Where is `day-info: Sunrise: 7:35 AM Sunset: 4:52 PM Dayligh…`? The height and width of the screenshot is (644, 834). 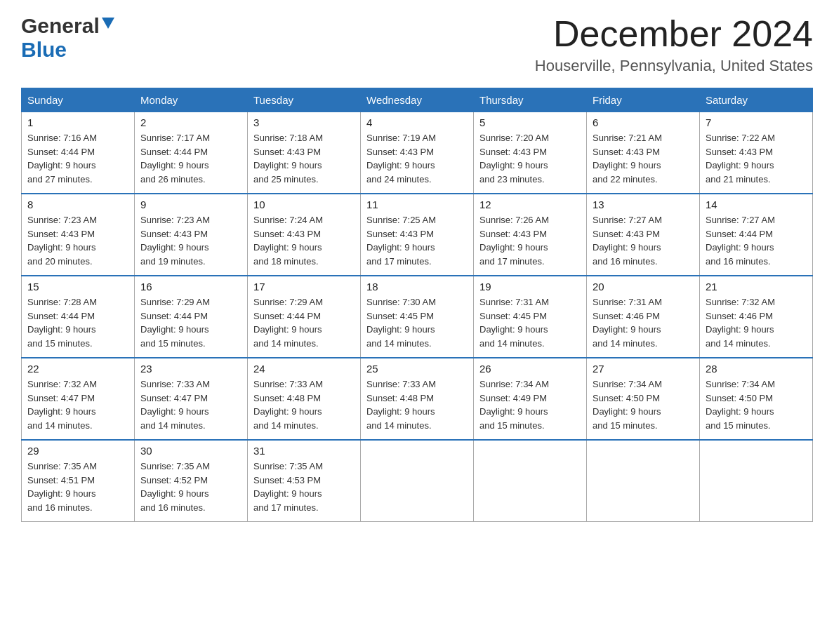
day-info: Sunrise: 7:35 AM Sunset: 4:52 PM Dayligh… is located at coordinates (191, 487).